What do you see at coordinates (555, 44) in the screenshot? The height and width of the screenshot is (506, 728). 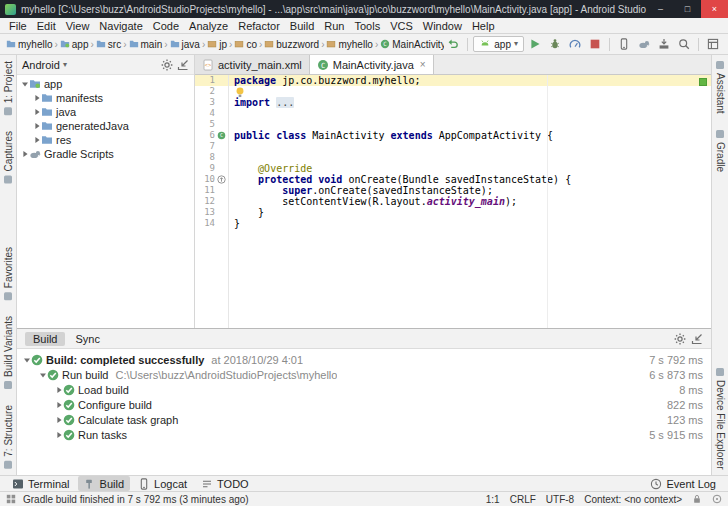 I see `debug-button` at bounding box center [555, 44].